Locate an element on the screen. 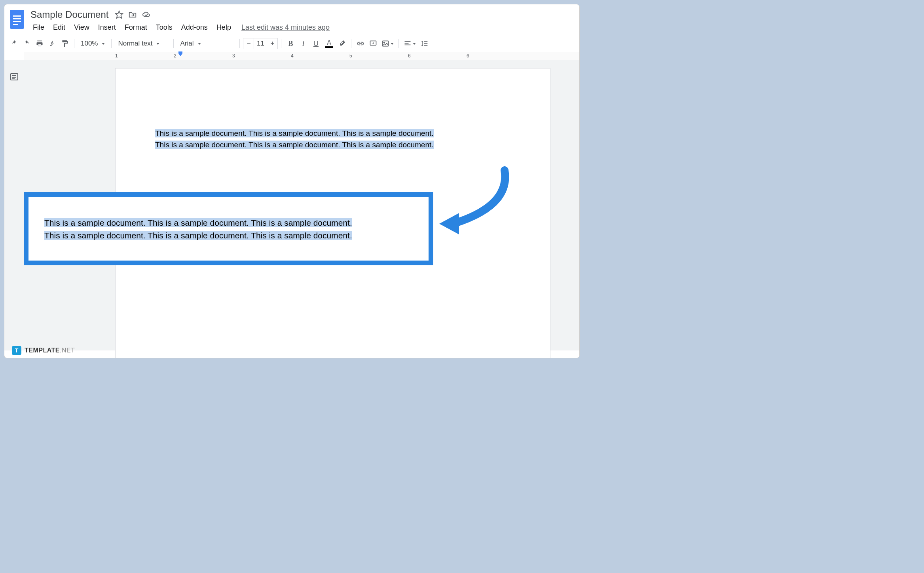 The image size is (924, 573). zoom-value: 100% is located at coordinates (89, 44).